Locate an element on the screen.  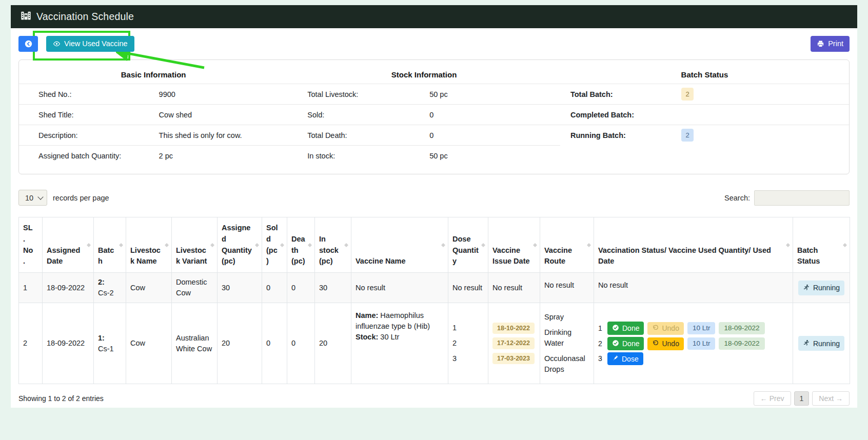
col-assigned-date: Assigned Date is located at coordinates (68, 245).